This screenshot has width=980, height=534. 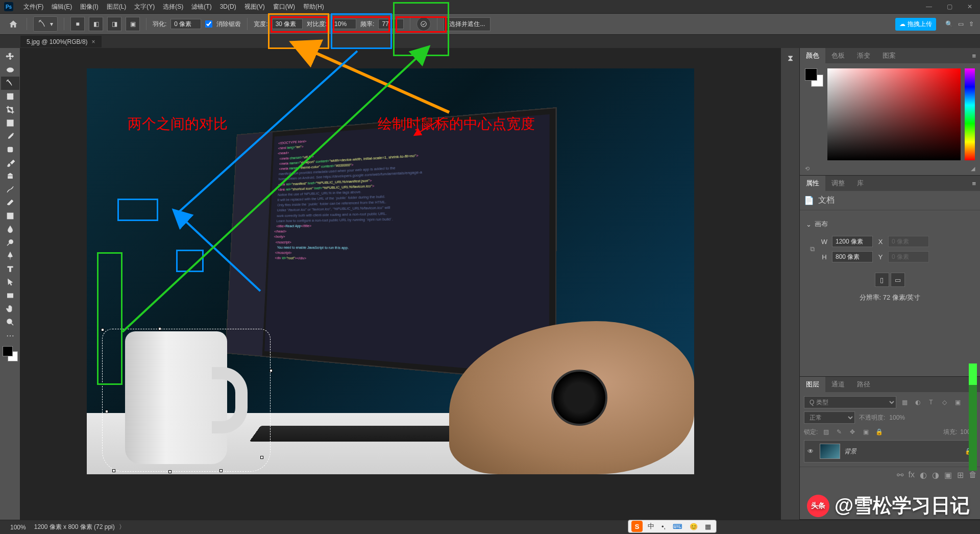 I want to click on home-button, so click(x=13, y=24).